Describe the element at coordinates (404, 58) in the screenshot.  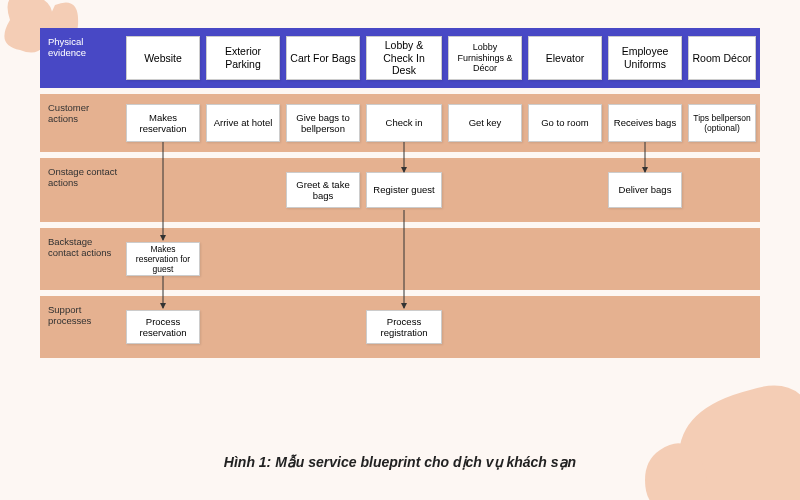
I see `card-lobby-checkin: Lobby & Check In Desk` at that location.